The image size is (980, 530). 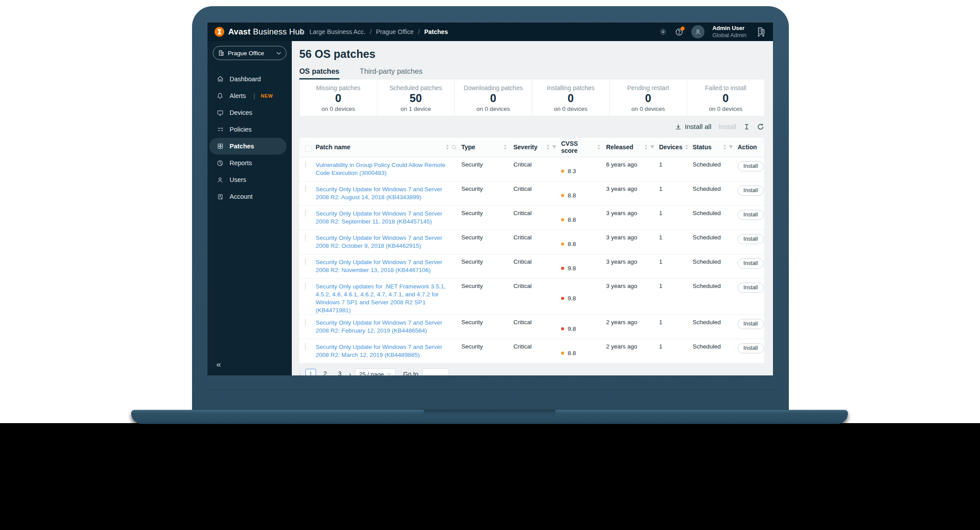 I want to click on table-row: Security Only Update for Windows 7 and S…, so click(x=531, y=352).